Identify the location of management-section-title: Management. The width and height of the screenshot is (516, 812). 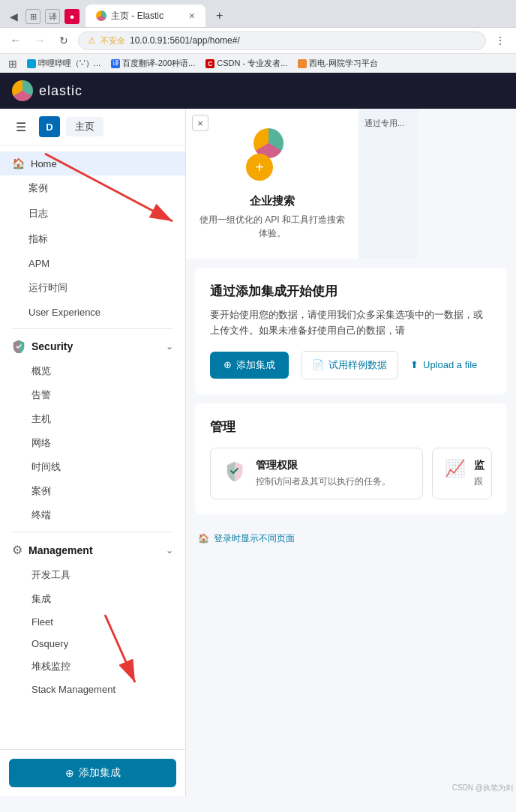
(94, 550).